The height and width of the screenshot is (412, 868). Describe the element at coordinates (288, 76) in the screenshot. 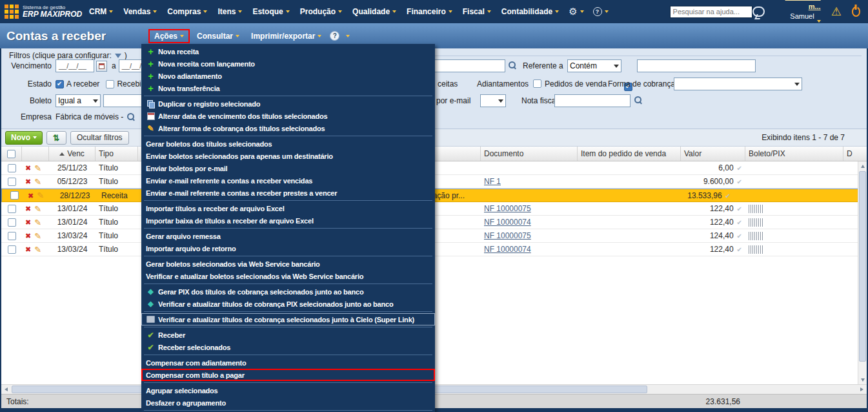

I see `menu-item: Novo adiantamento` at that location.